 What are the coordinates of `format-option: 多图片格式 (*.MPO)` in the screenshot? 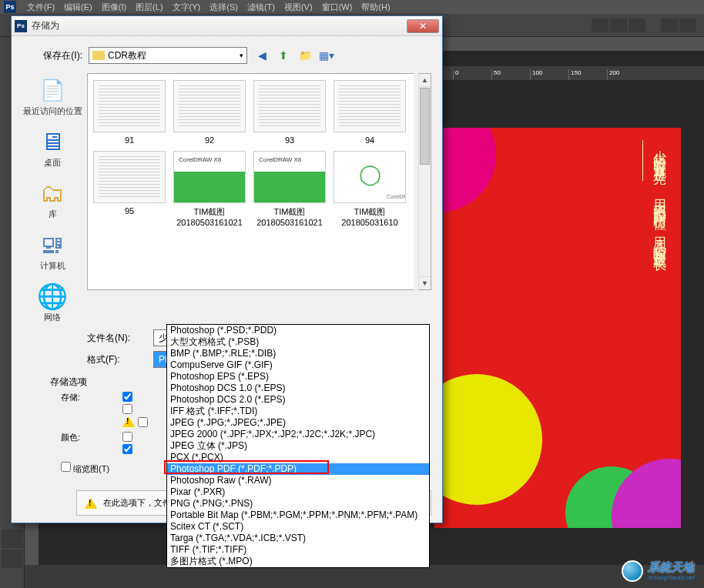 It's located at (298, 562).